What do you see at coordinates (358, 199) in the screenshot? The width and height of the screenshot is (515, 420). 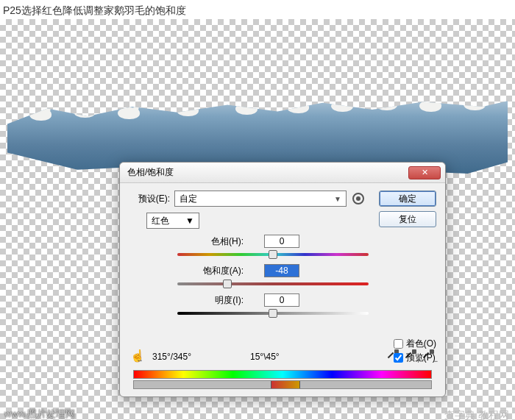 I see `preset-options-icon` at bounding box center [358, 199].